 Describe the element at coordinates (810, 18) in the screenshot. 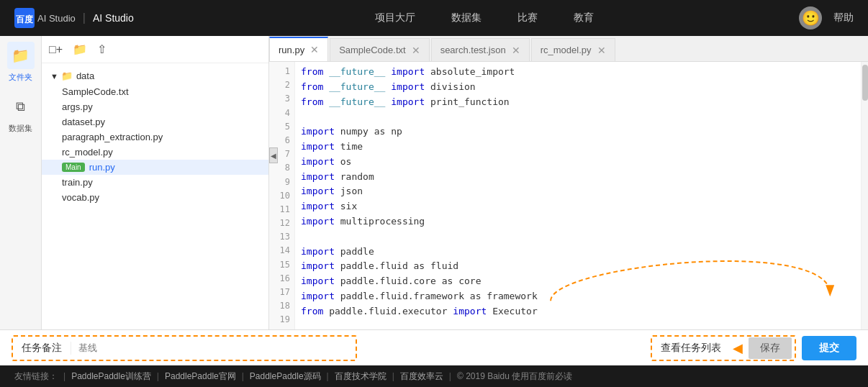

I see `avatar: 🙂` at that location.